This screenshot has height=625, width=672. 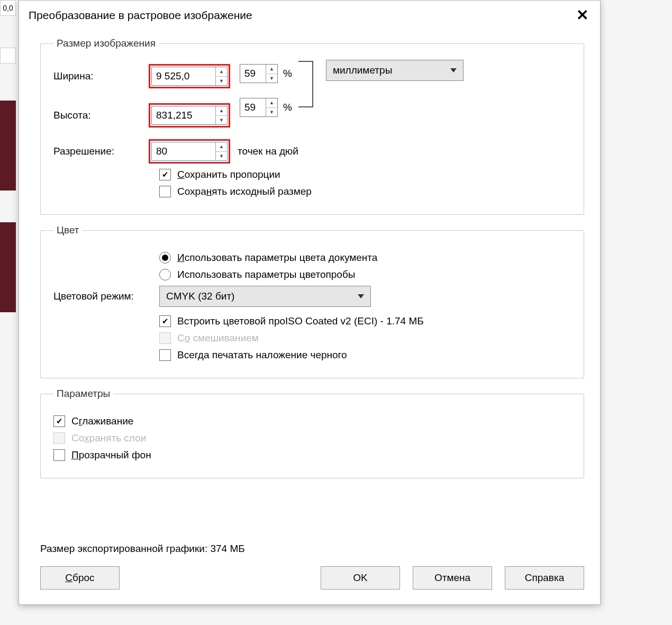 What do you see at coordinates (109, 438) in the screenshot?
I see `keep-layers-label: Сохранять слои` at bounding box center [109, 438].